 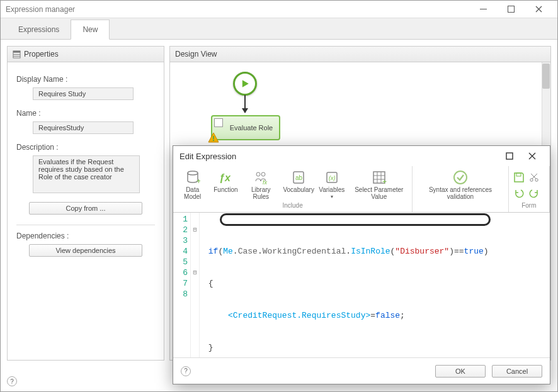 I want to click on library-rules-button: fx Library Rules, so click(x=261, y=185).